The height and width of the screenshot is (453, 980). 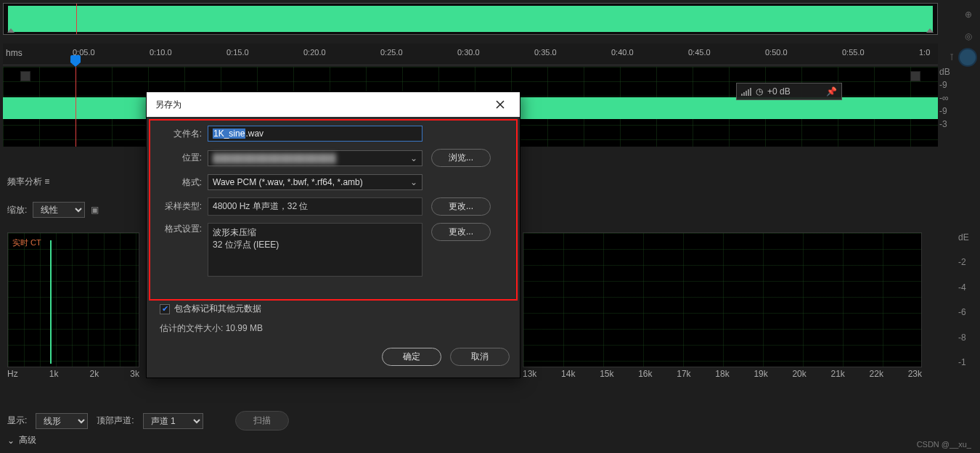 I want to click on top-channel-label: 顶部声道:, so click(x=115, y=421).